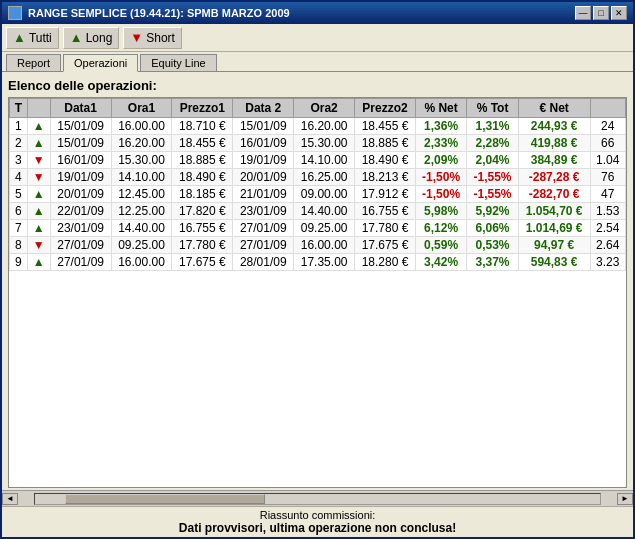  Describe the element at coordinates (202, 246) in the screenshot. I see `cell-prezzo1: 17.780 €` at that location.